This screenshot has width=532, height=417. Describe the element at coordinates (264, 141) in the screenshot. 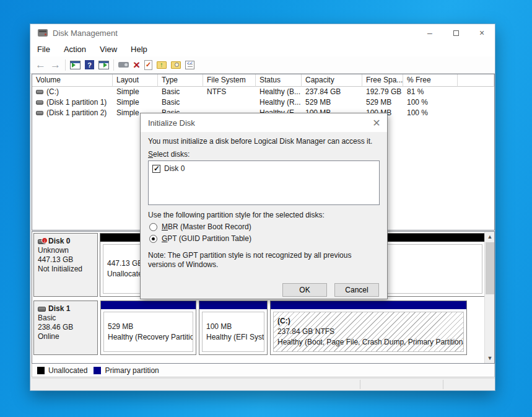

I see `dialog-message: You must initialize a disk before Logica…` at that location.